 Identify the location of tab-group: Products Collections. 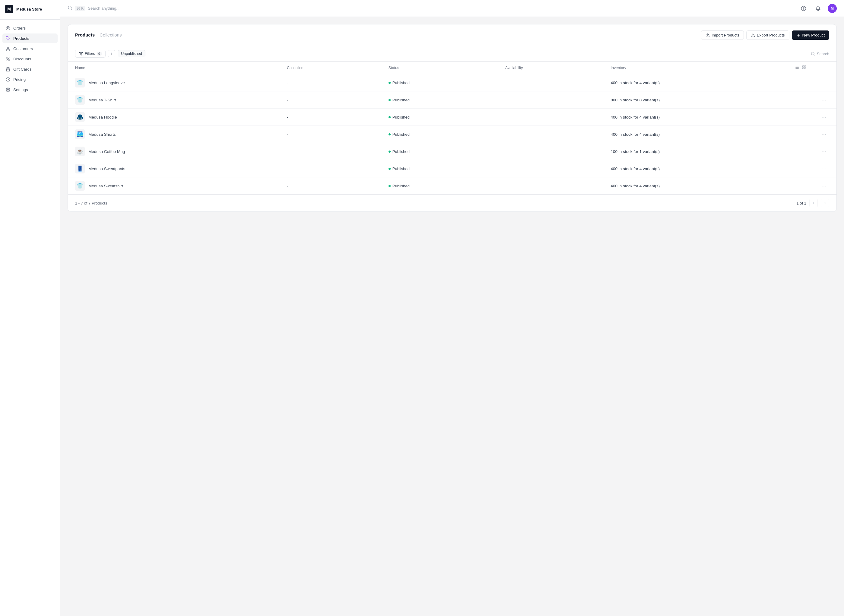
(98, 35).